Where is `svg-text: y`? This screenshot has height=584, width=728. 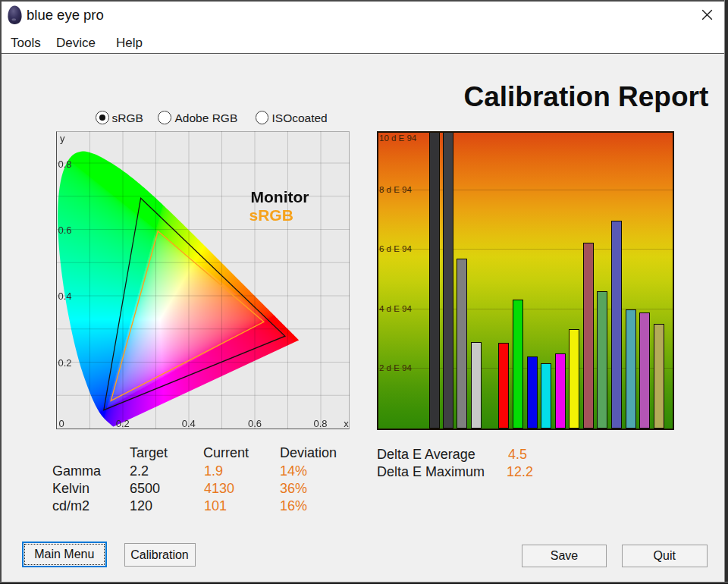 svg-text: y is located at coordinates (62, 138).